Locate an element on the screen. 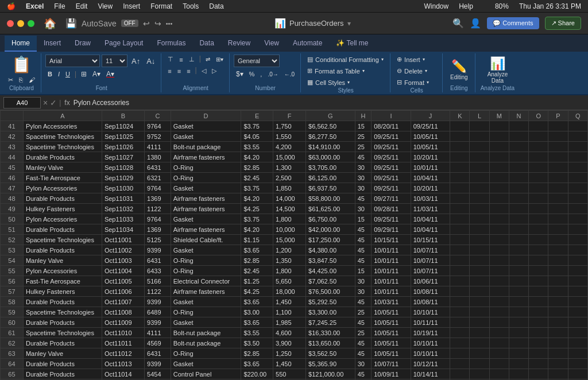 The image size is (588, 380). cell-56-A: Fast-Tie Aerospace is located at coordinates (62, 281).